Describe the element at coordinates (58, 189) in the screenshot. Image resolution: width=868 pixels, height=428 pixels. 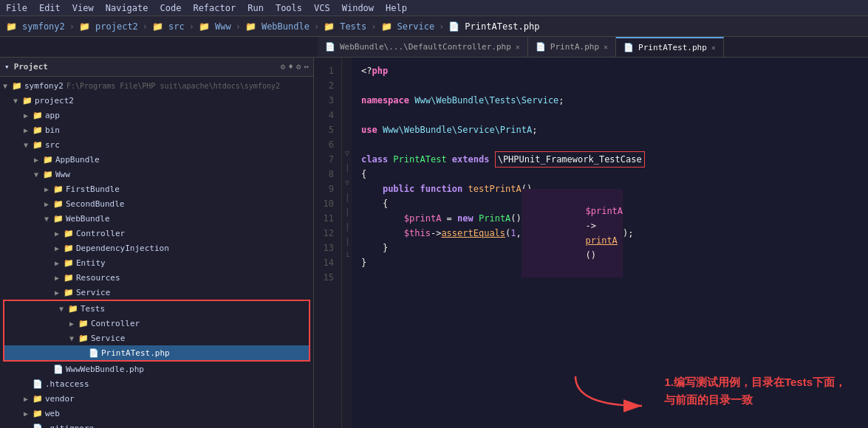
I see `folder-icon-firstbundle: 📁` at that location.